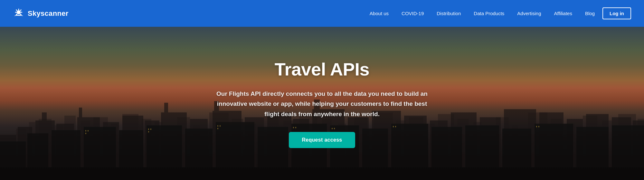 The height and width of the screenshot is (180, 644). Describe the element at coordinates (413, 14) in the screenshot. I see `nav-covid-19: COVID-19` at that location.